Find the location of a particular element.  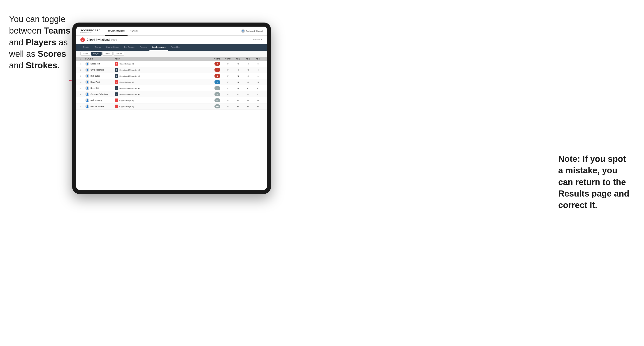

col-num: # is located at coordinates (83, 59).